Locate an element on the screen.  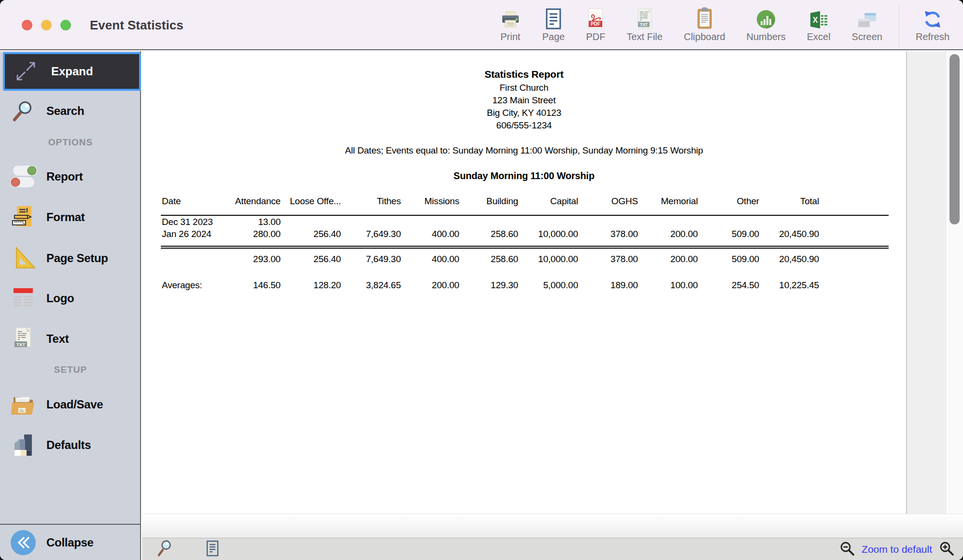
toolbar-button-pdf: PDF PDF is located at coordinates (595, 24).